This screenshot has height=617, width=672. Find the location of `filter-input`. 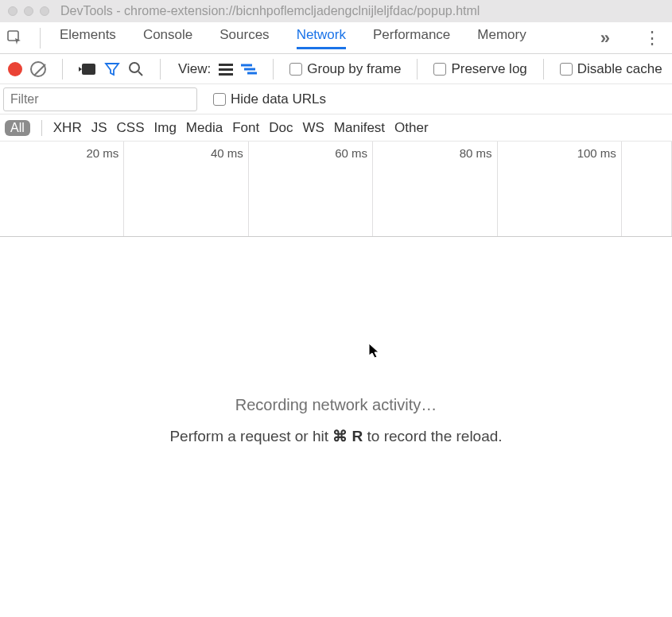

filter-input is located at coordinates (100, 99).